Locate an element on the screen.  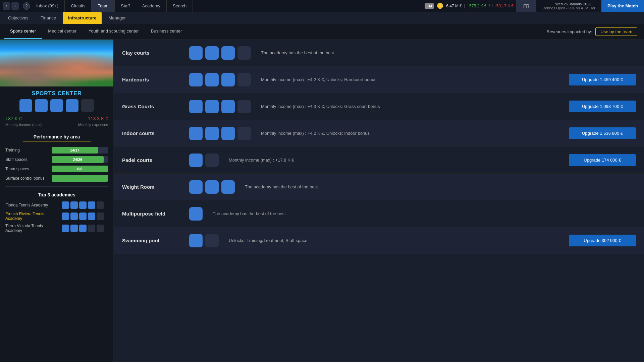
perf-training-label: Training is located at coordinates (27, 150).